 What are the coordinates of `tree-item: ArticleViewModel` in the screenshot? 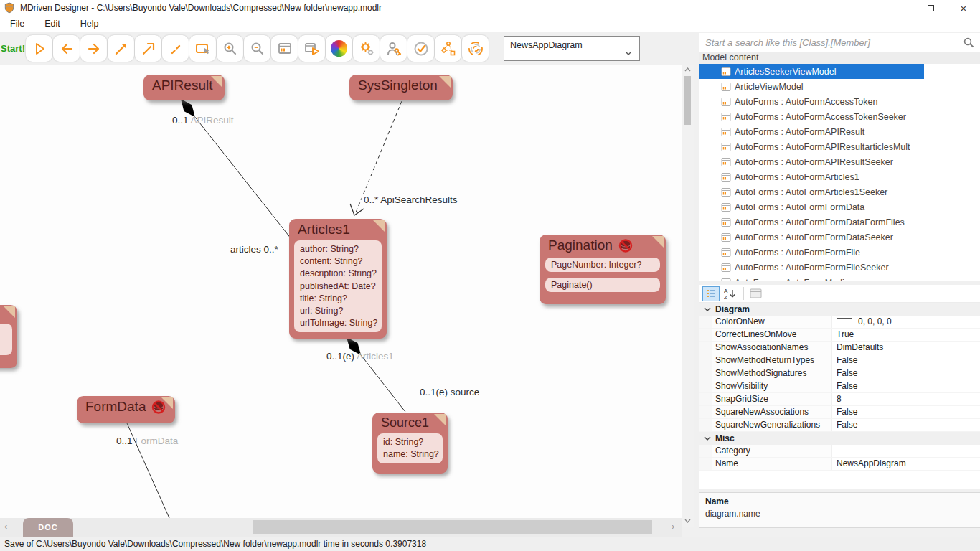 It's located at (839, 86).